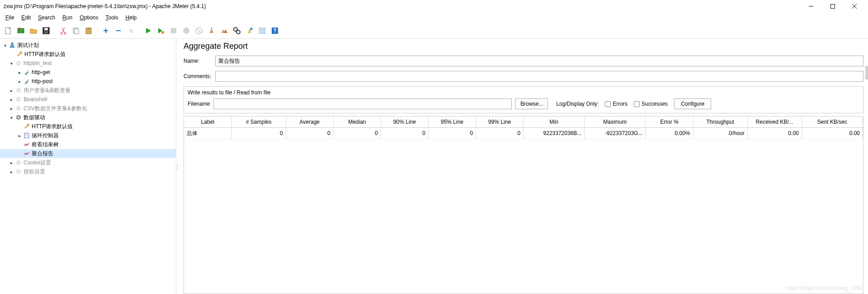  What do you see at coordinates (89, 31) in the screenshot?
I see `paste-icon` at bounding box center [89, 31].